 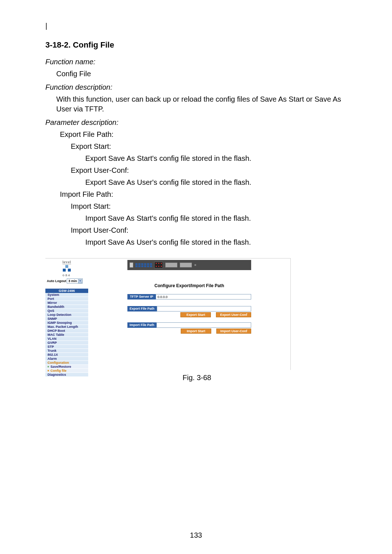 I want to click on param-export-user-d: Export Save As User's config file stored…, so click(x=217, y=182).